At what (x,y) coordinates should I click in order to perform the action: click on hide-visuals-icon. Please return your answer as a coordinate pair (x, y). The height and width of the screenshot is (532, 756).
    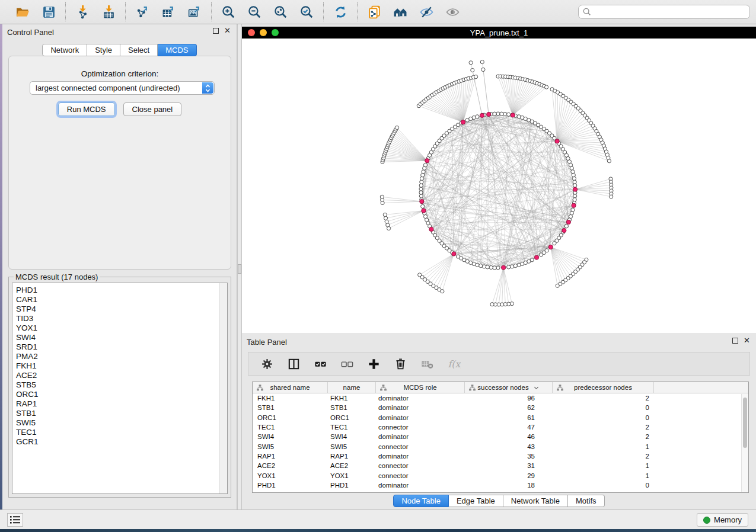
    Looking at the image, I should click on (426, 12).